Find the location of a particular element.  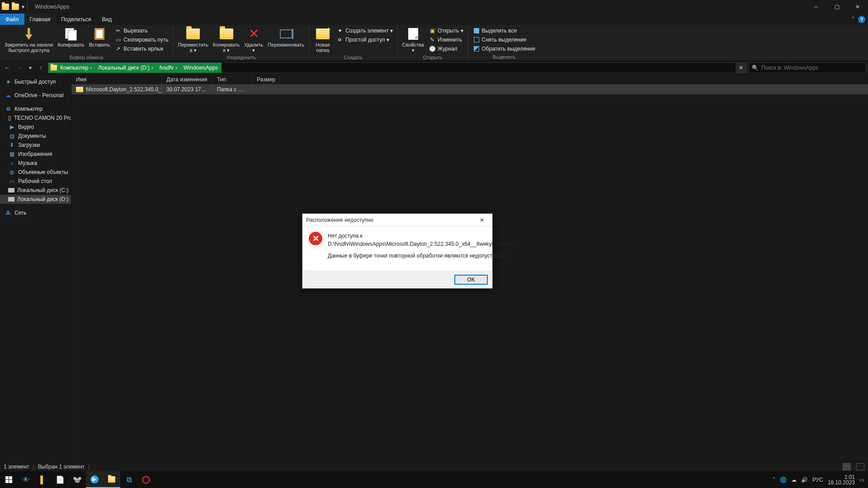

select-none-button: Снять выделение is located at coordinates (505, 40).